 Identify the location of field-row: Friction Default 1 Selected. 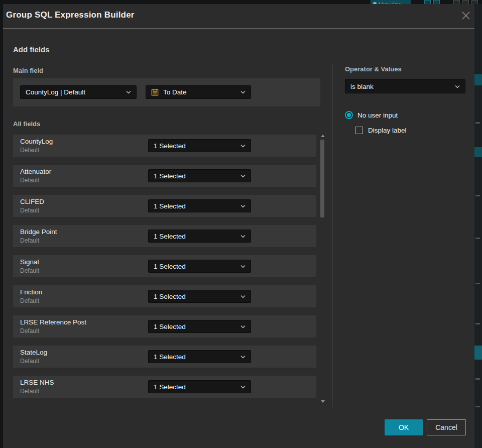
(165, 296).